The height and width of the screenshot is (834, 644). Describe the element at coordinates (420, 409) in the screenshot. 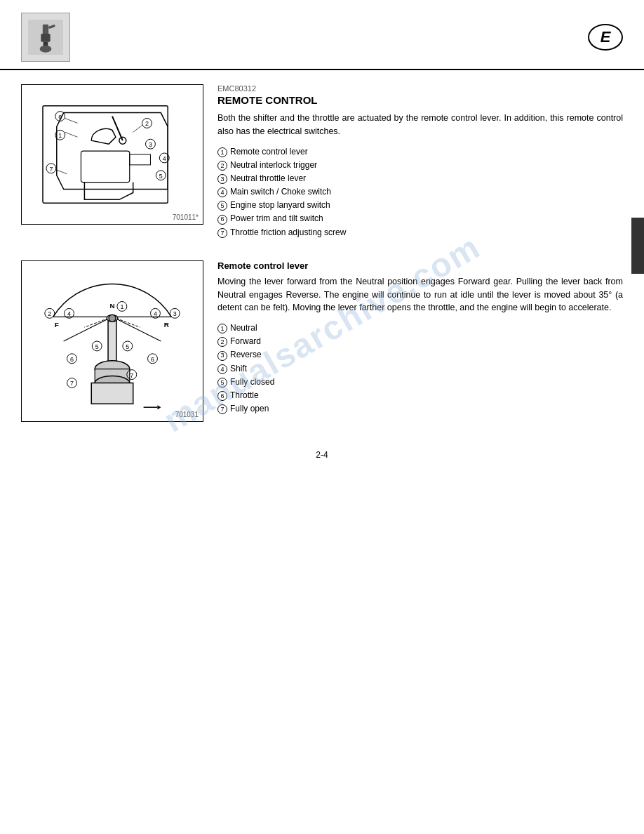

I see `list-item: 7 Fully open` at that location.